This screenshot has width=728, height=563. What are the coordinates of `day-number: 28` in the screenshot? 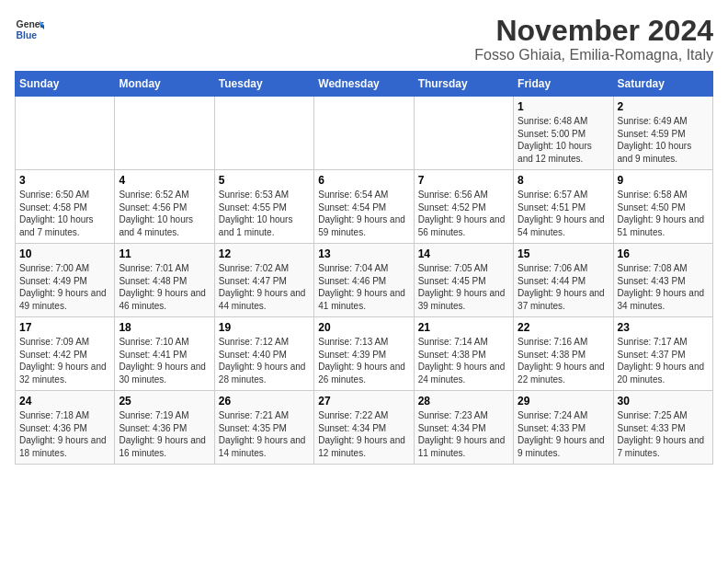 It's located at (463, 401).